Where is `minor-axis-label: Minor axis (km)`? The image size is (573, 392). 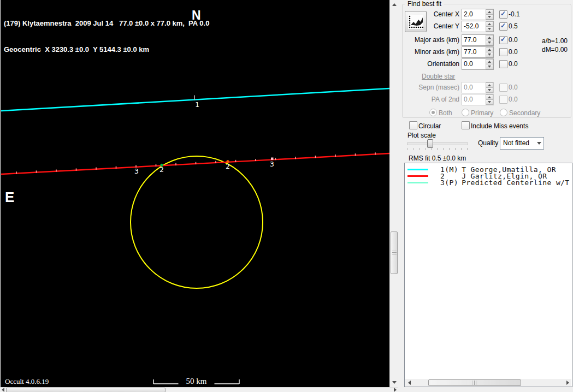 minor-axis-label: Minor axis (km) is located at coordinates (427, 52).